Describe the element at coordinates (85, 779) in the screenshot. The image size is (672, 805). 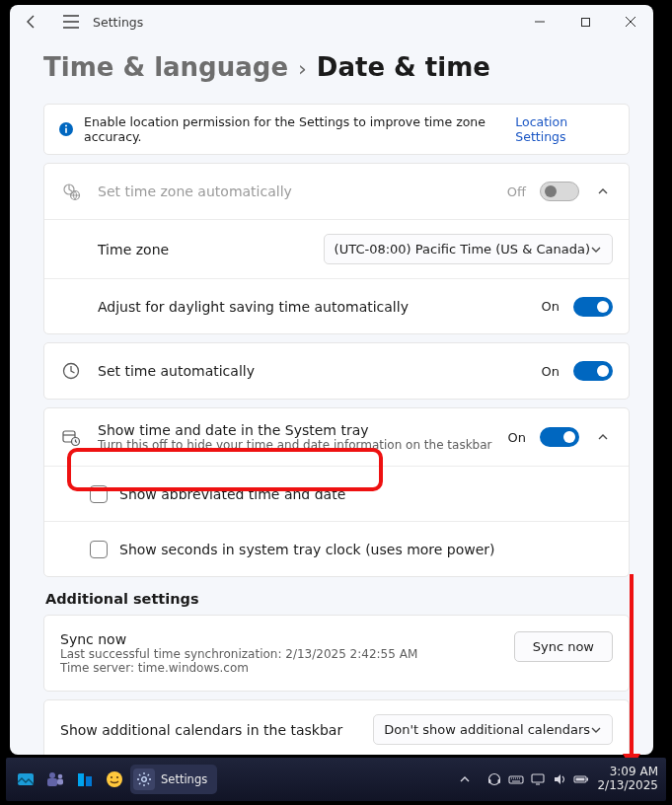
I see `taskbar-company-icon` at that location.